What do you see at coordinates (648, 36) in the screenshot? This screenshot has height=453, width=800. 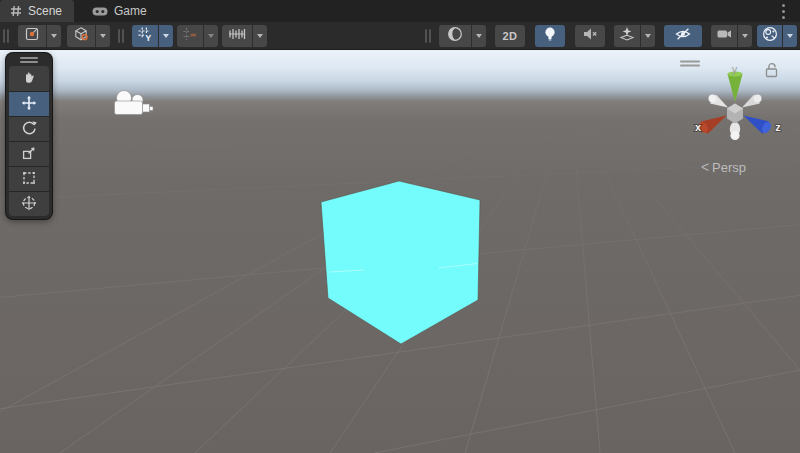 I see `effects-dropdown` at bounding box center [648, 36].